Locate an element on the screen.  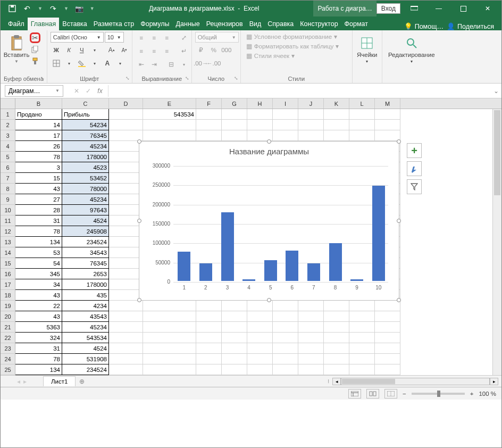
scroll-right-icon: ▸ is located at coordinates (494, 381).